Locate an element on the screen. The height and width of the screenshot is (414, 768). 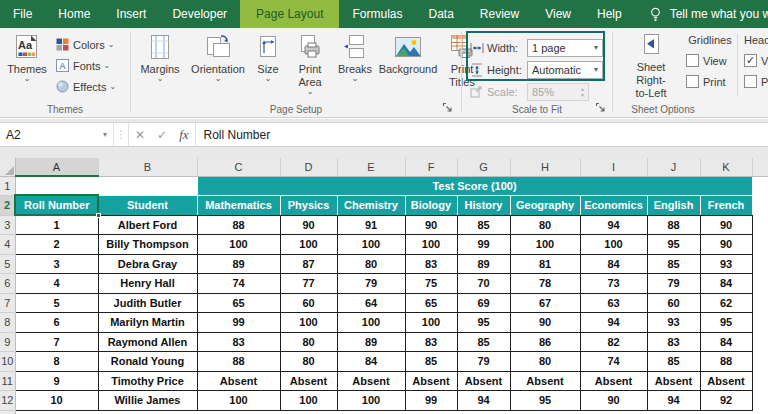
tab-data: Data is located at coordinates (440, 14).